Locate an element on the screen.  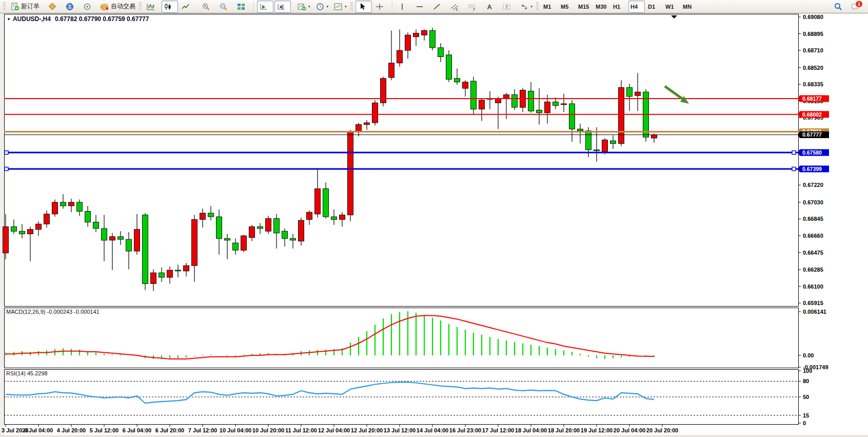
svg-text: 18 Jul 04:00 is located at coordinates (531, 430).